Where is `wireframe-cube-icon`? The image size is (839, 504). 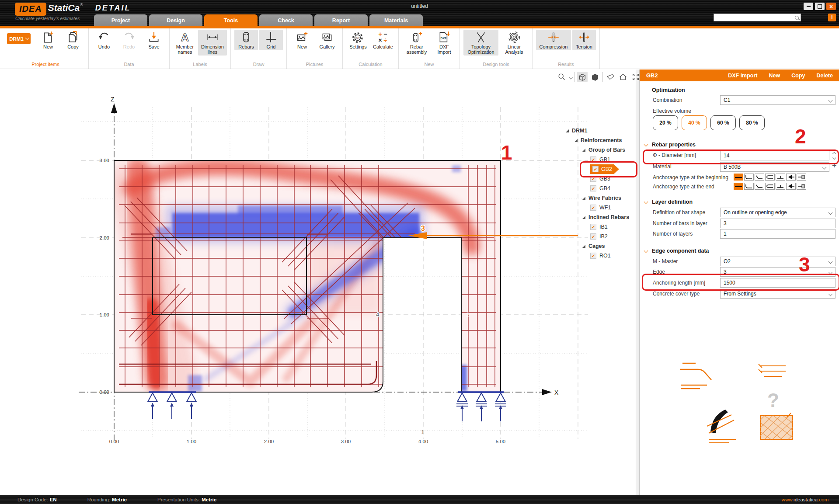 wireframe-cube-icon is located at coordinates (582, 77).